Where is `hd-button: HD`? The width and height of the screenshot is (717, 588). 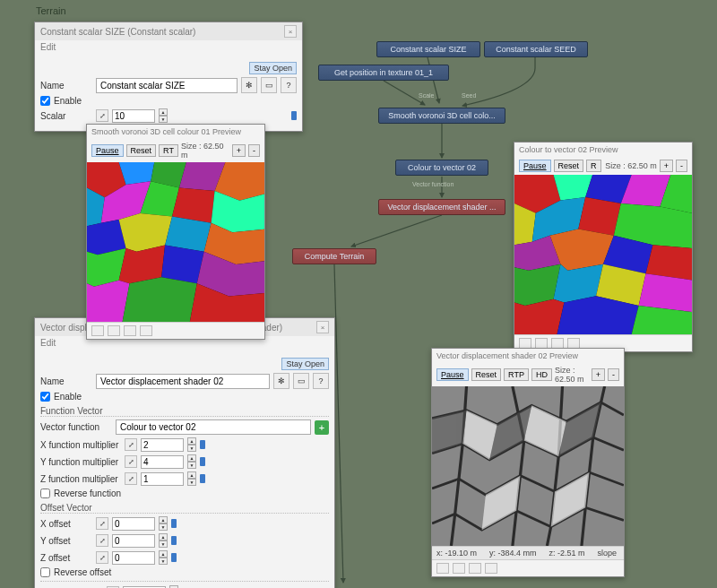
hd-button: HD is located at coordinates (541, 375).